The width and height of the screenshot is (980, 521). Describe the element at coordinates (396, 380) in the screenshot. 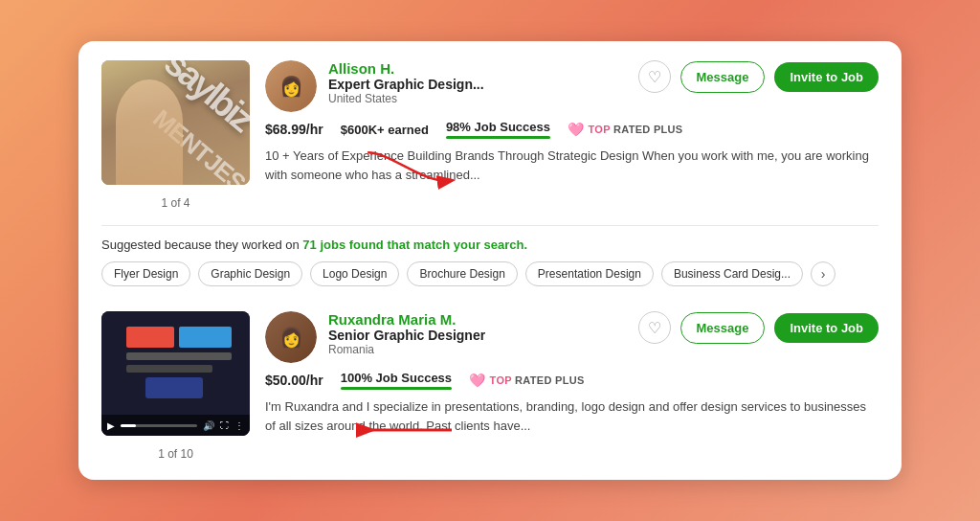

I see `card2-job-success: 100% Job Success` at that location.